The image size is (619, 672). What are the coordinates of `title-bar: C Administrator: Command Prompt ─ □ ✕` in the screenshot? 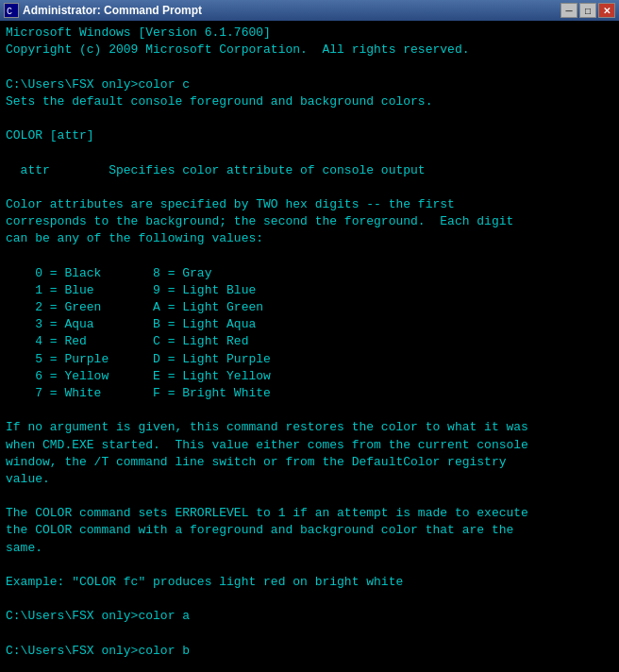 It's located at (310, 10).